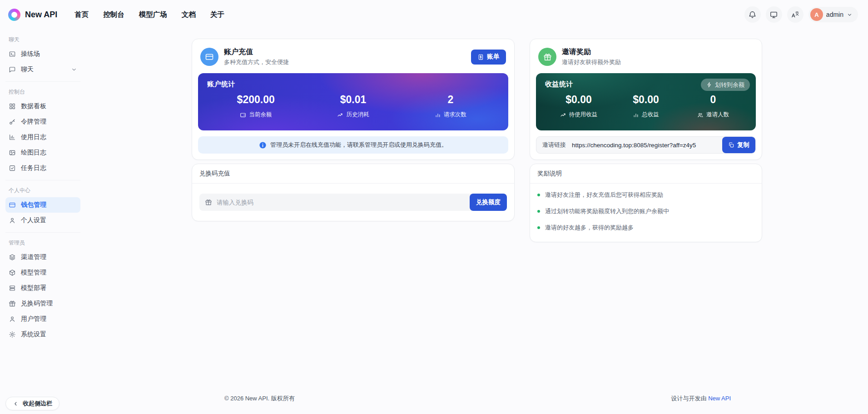 The width and height of the screenshot is (868, 414). What do you see at coordinates (43, 205) in the screenshot?
I see `sidebar-item-wallet: 钱包管理` at bounding box center [43, 205].